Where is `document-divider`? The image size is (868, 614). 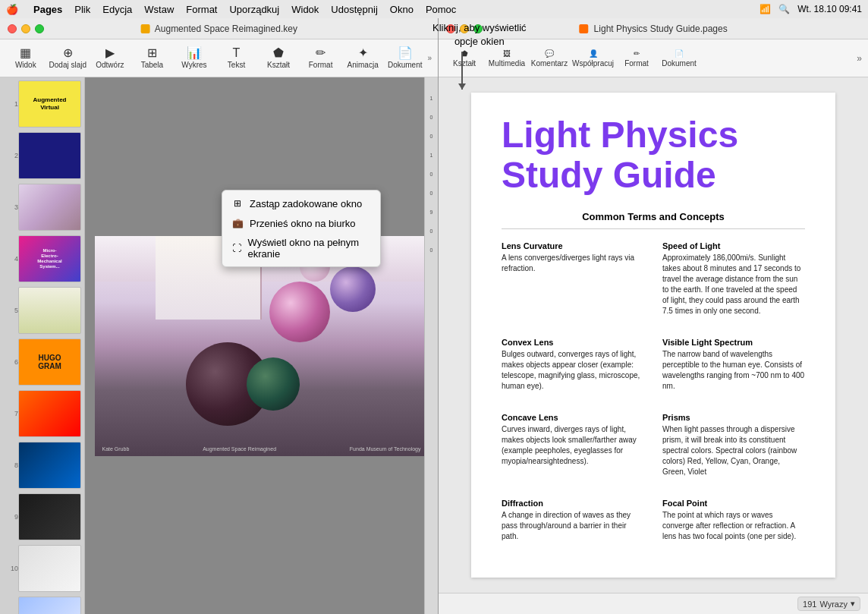 document-divider is located at coordinates (653, 229).